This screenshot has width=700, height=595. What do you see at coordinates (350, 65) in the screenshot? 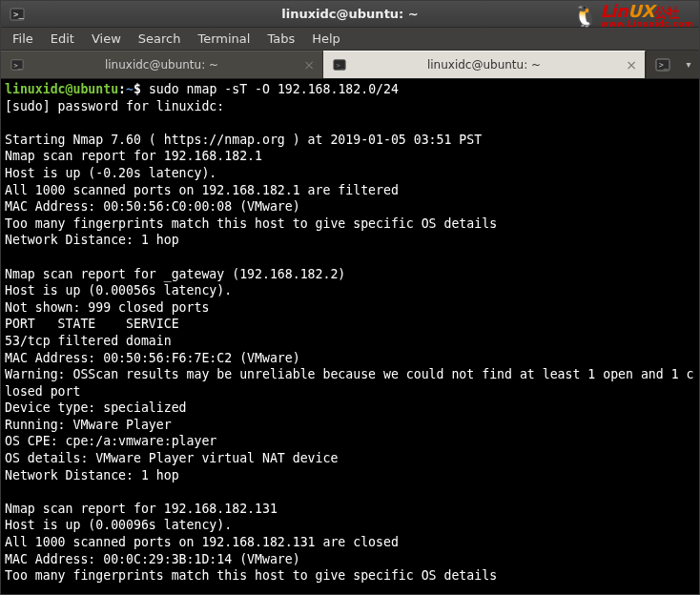
I see `tab-bar: >_ linuxidc@ubuntu: ~ × >_ linuxidc@ubun…` at bounding box center [350, 65].